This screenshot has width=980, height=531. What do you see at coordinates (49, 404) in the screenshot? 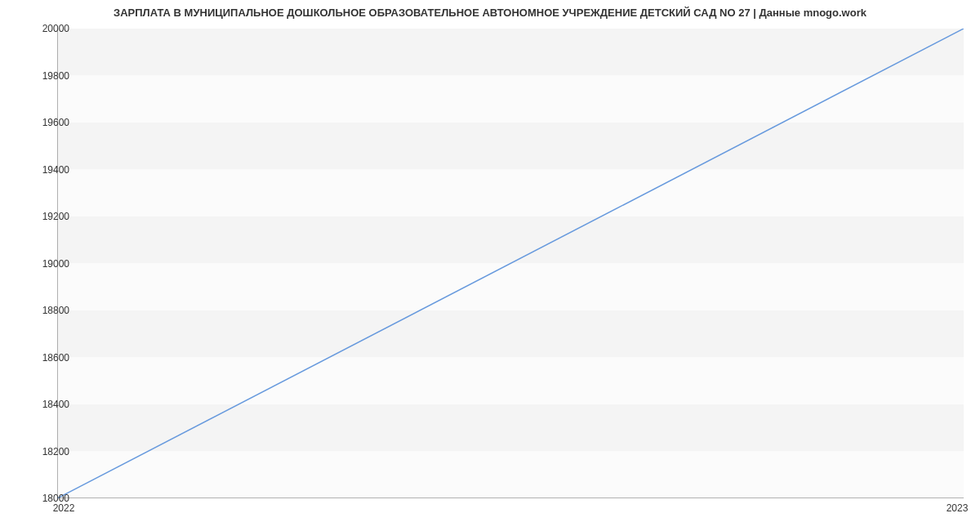
I see `y-tick-label: 18400` at bounding box center [49, 404].